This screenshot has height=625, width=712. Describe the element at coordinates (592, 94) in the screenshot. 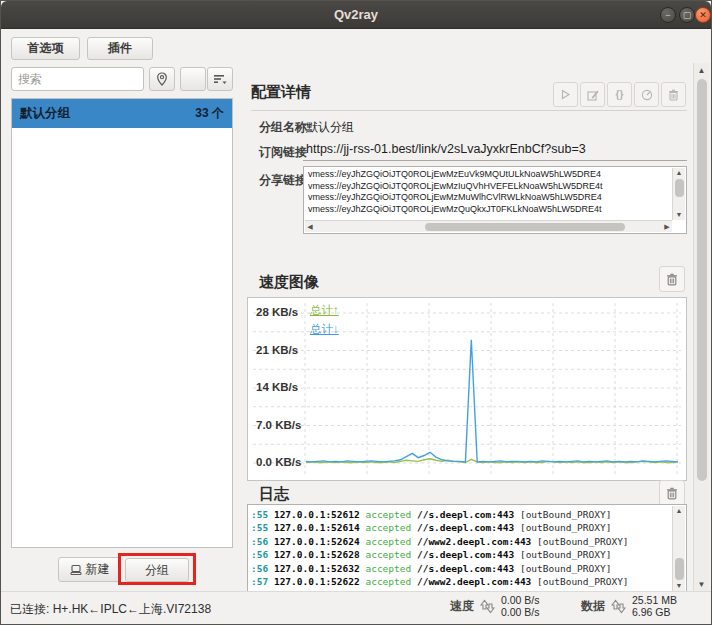

I see `edit-connection-button` at that location.